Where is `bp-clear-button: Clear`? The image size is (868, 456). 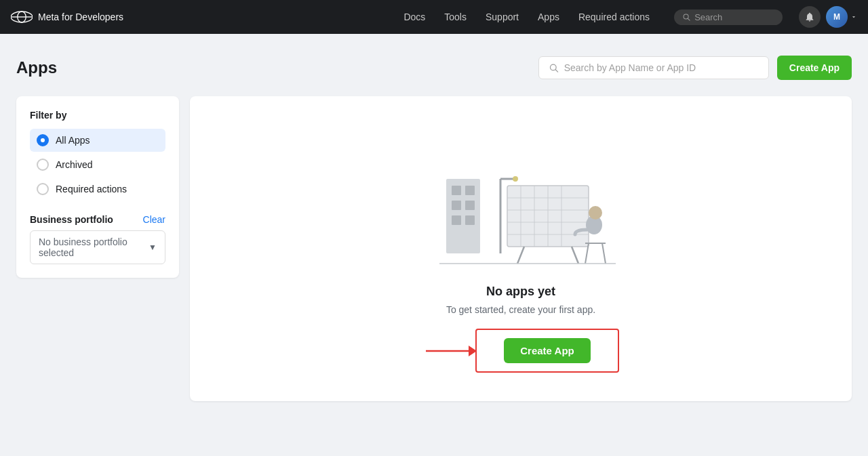
bp-clear-button: Clear is located at coordinates (155, 220).